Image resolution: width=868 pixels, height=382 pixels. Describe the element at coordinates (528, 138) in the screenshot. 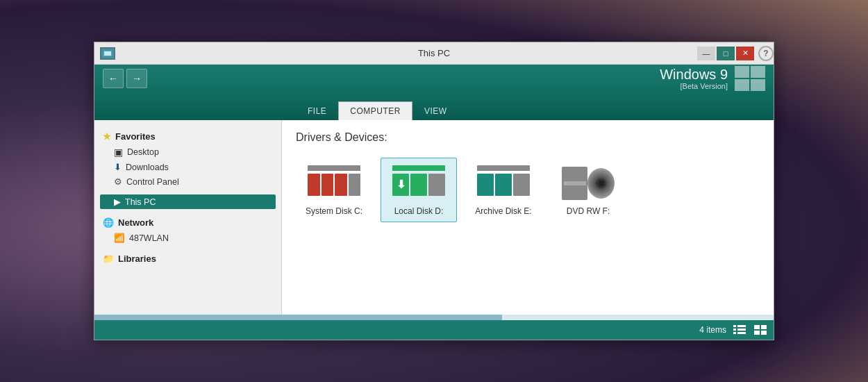

I see `content-title: Drivers & Devices:` at that location.